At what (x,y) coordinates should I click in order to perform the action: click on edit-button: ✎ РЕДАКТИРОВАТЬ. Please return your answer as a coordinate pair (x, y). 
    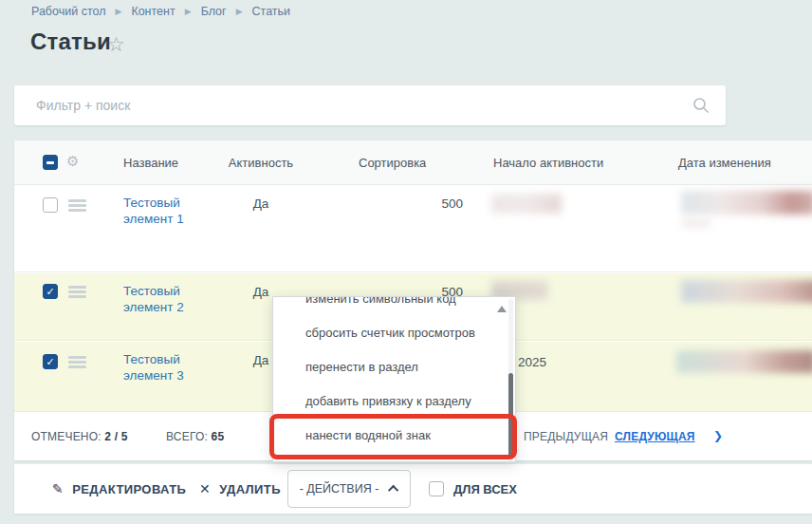
    Looking at the image, I should click on (120, 489).